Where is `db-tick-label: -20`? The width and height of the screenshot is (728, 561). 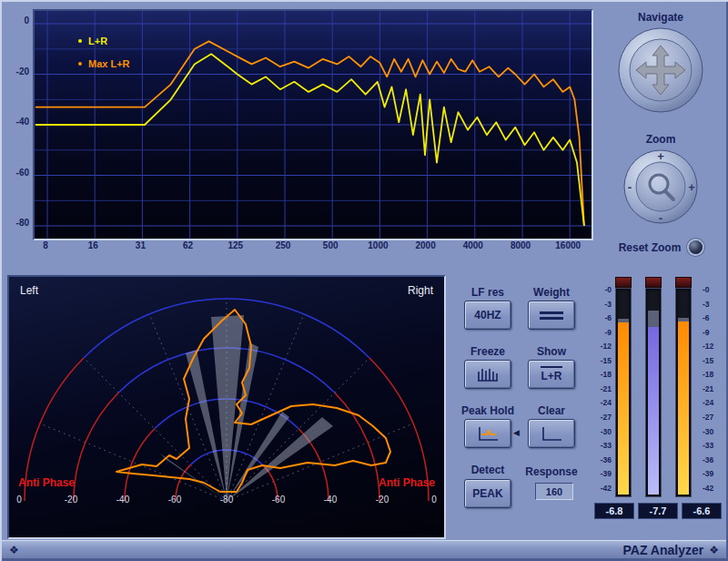
db-tick-label: -20 is located at coordinates (17, 71).